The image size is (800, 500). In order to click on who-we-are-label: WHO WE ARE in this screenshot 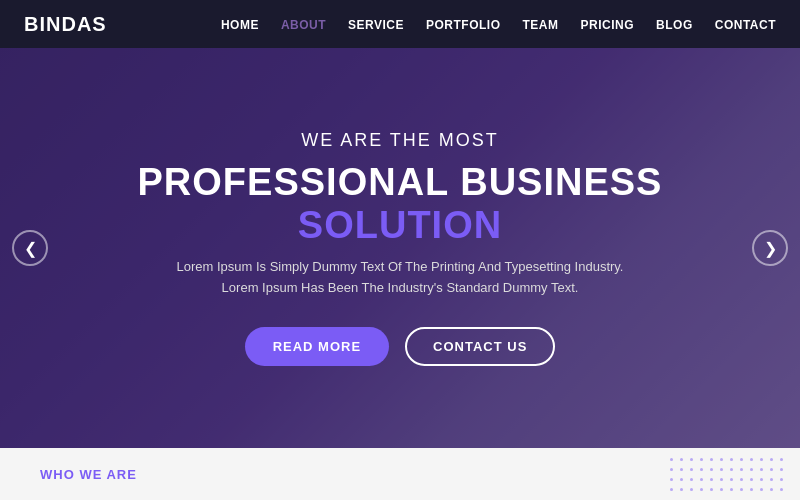, I will do `click(88, 474)`.